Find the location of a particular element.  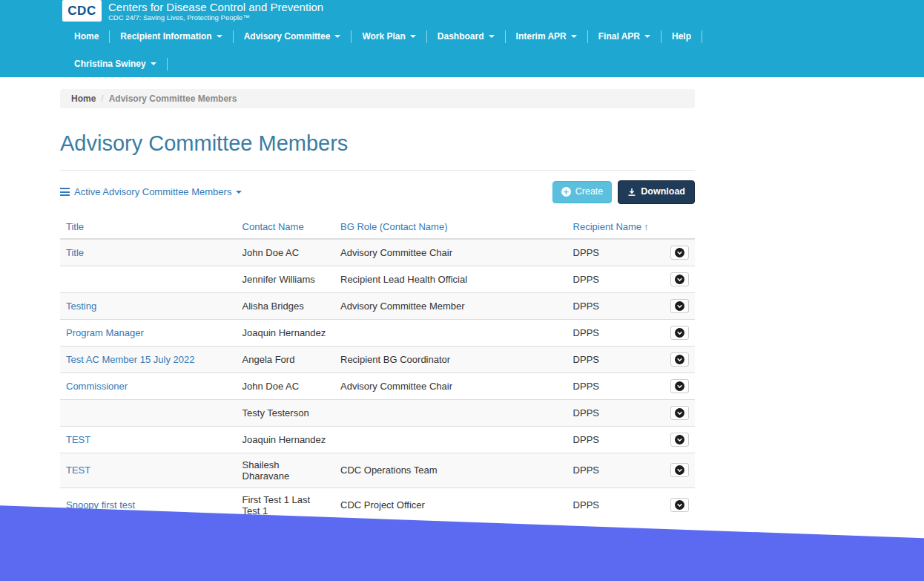

cell-contact-name: Alisha Bridges is located at coordinates (286, 306).